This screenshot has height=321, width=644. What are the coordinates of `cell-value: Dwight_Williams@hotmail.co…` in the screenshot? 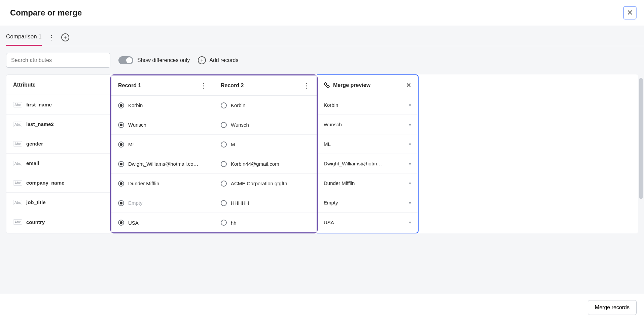 It's located at (164, 164).